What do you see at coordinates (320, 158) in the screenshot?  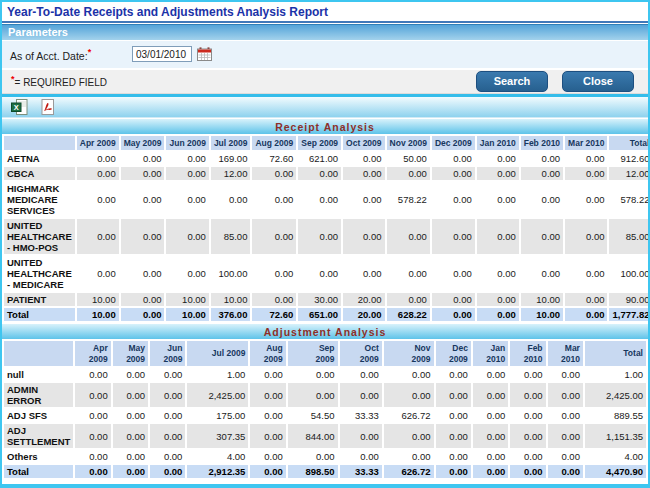 I see `cell: 621.00` at bounding box center [320, 158].